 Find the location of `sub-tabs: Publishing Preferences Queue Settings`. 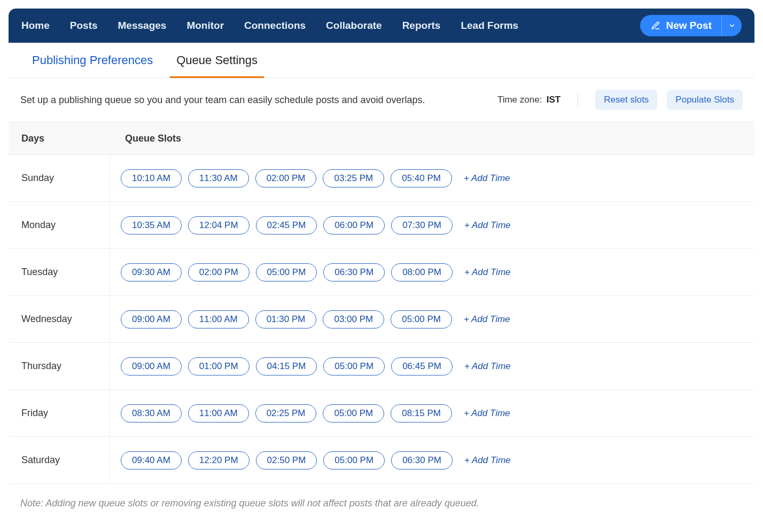

sub-tabs: Publishing Preferences Queue Settings is located at coordinates (382, 60).